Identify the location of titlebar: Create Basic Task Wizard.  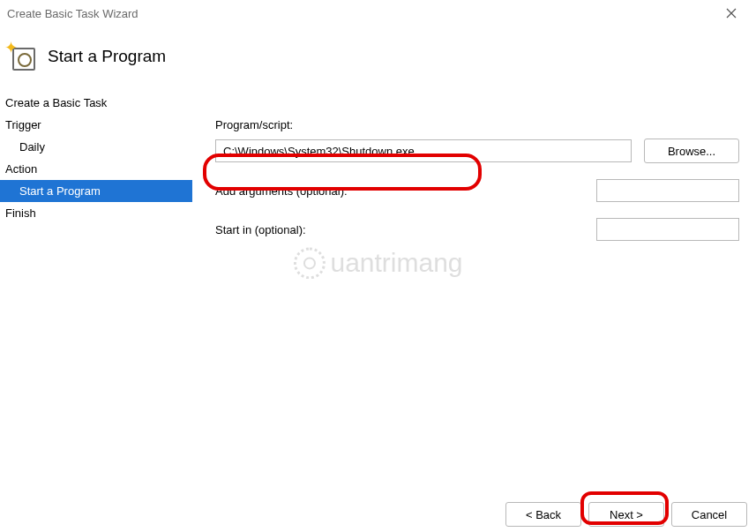
(378, 13).